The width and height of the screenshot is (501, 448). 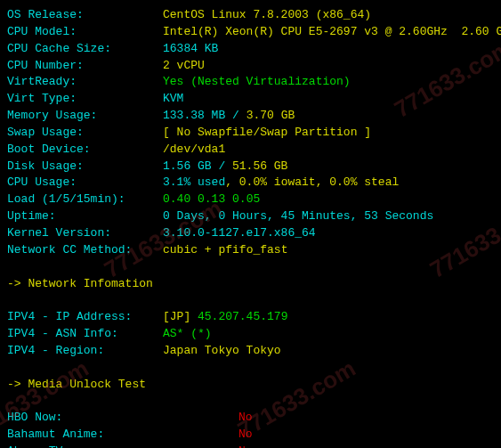 I want to click on row-bahamut: Bahamut Anime:No, so click(x=251, y=435).